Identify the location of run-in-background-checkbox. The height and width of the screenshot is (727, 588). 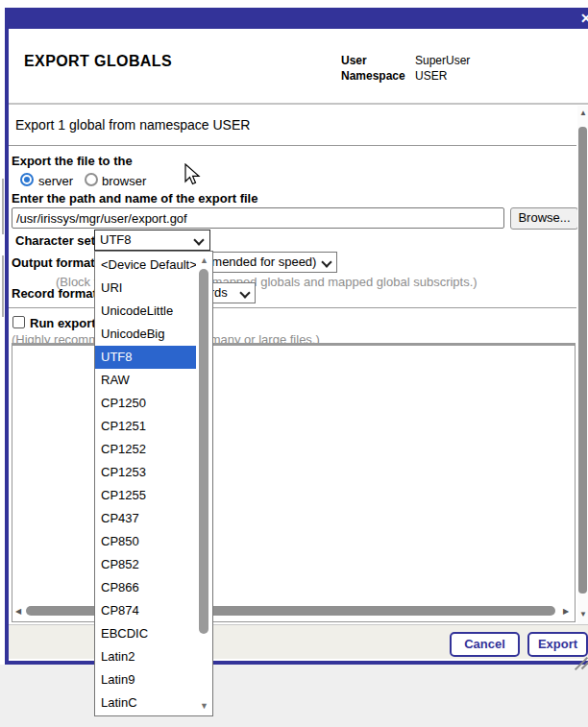
(19, 323).